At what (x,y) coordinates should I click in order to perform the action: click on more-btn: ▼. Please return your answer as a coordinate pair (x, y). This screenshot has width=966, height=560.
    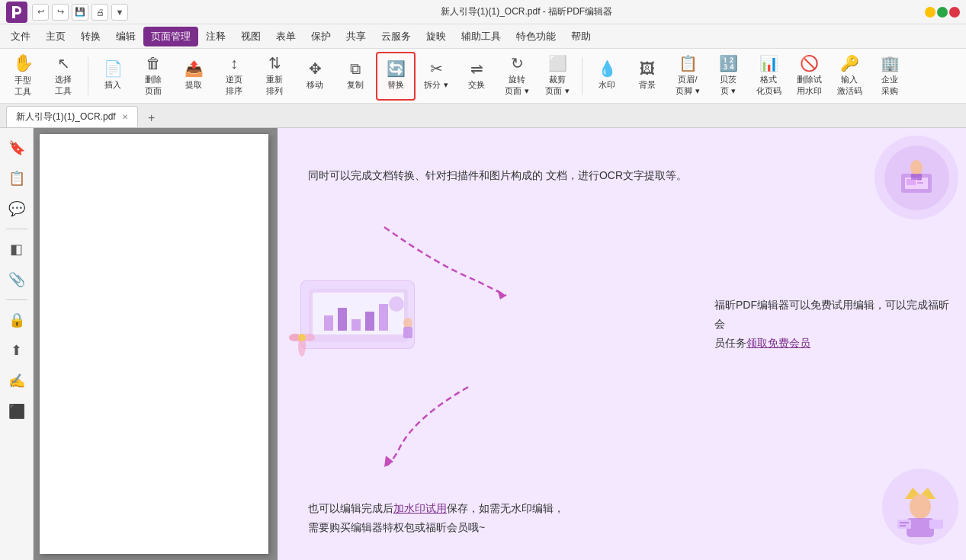
    Looking at the image, I should click on (120, 12).